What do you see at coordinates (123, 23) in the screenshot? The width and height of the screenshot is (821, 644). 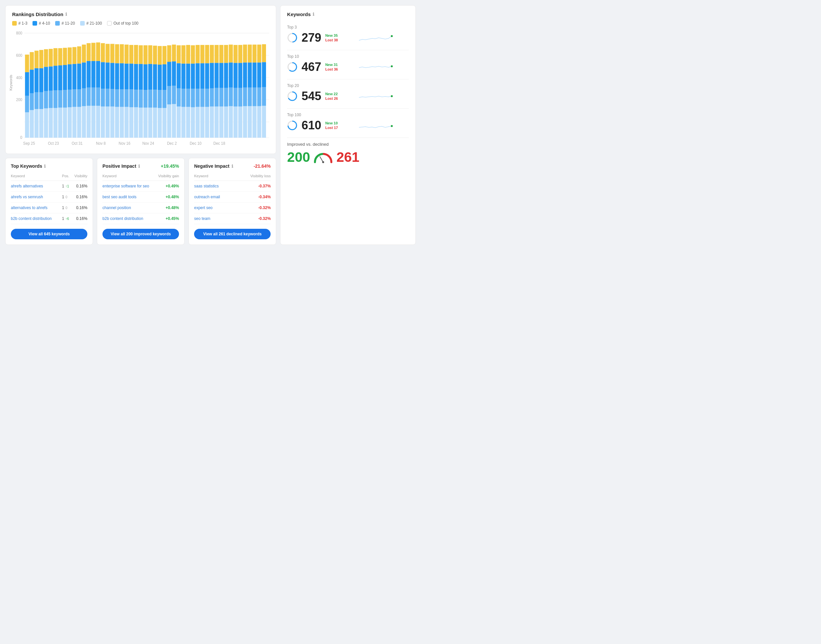 I see `legend-out-top100: Out of top 100` at bounding box center [123, 23].